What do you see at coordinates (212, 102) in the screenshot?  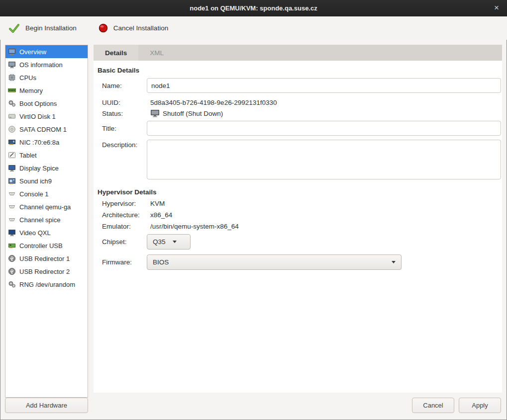 I see `uuid-value: 5d8a3405-b726-4198-9e26-2992131f0330` at bounding box center [212, 102].